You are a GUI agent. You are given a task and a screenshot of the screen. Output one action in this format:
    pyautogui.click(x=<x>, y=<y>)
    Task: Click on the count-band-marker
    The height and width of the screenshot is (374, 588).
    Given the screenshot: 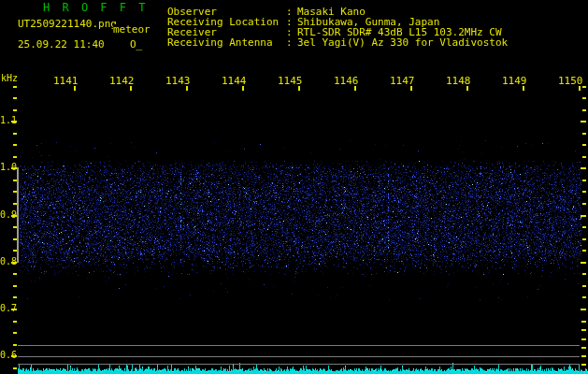 What is the action you would take?
    pyautogui.click(x=18, y=215)
    